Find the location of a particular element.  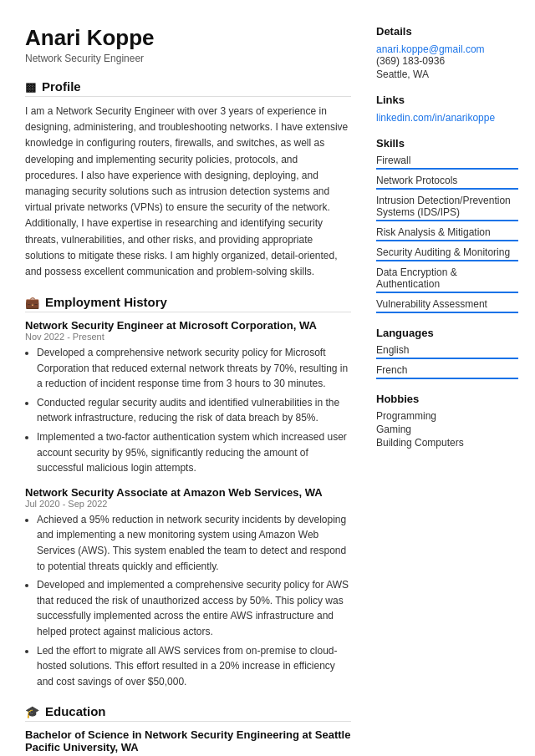

job-0-bullets: Developed a comprehensive network securi… is located at coordinates (188, 411).